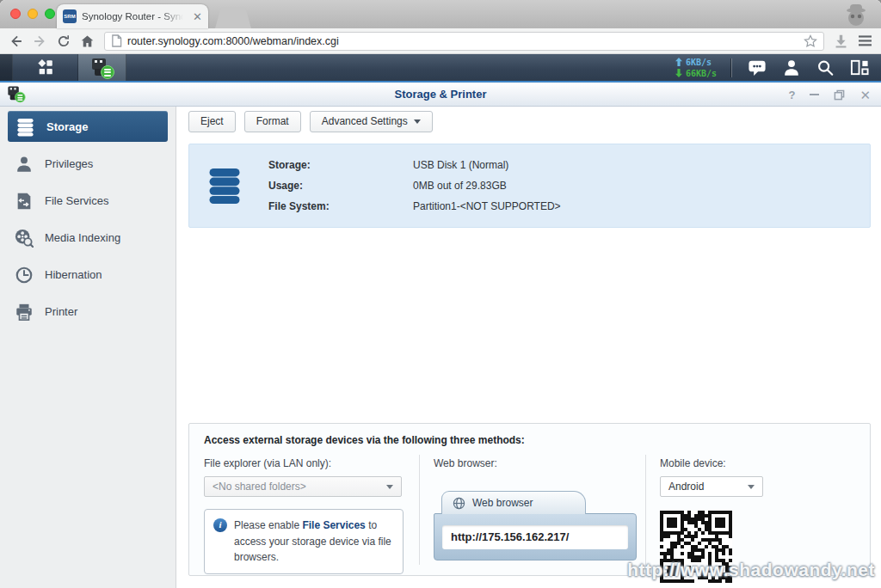 The width and height of the screenshot is (881, 588). What do you see at coordinates (88, 275) in the screenshot?
I see `sidebar-item-hibernation: Hibernation` at bounding box center [88, 275].